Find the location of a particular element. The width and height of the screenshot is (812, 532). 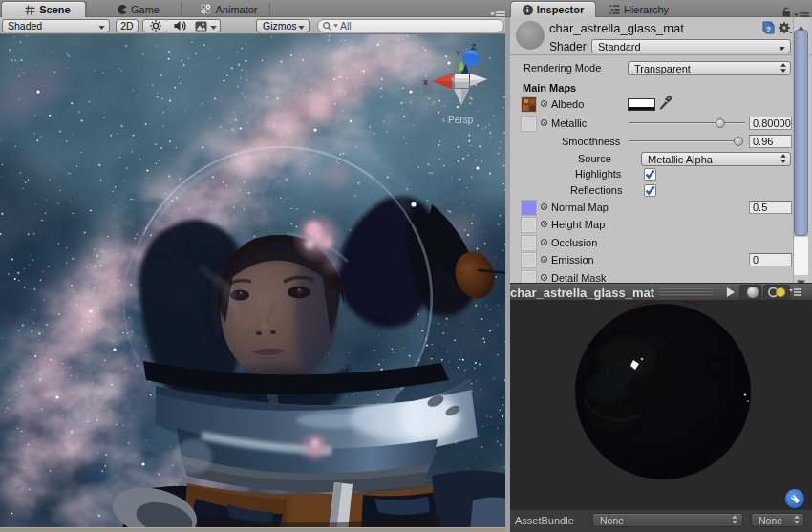

svg-text: ‹ Persp is located at coordinates (459, 120).